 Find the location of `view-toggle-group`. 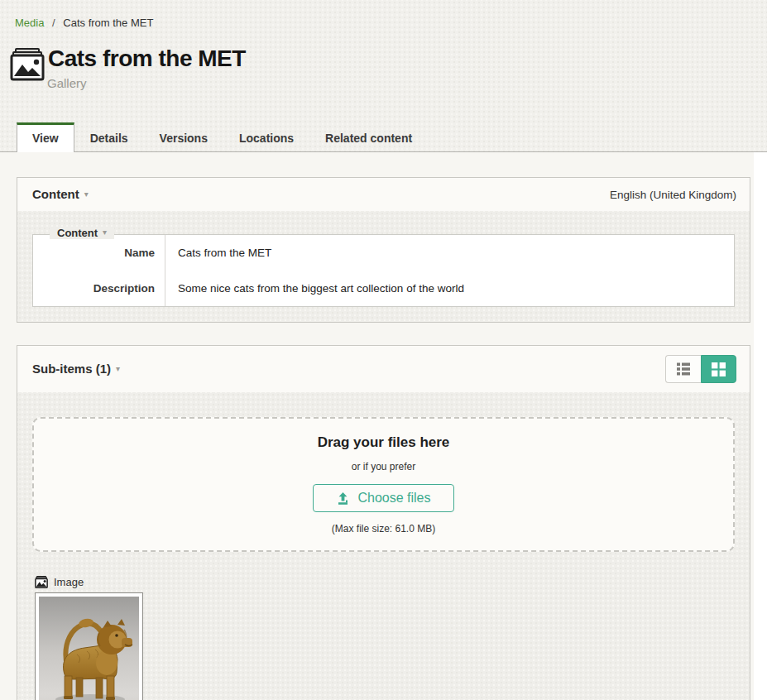

view-toggle-group is located at coordinates (701, 369).